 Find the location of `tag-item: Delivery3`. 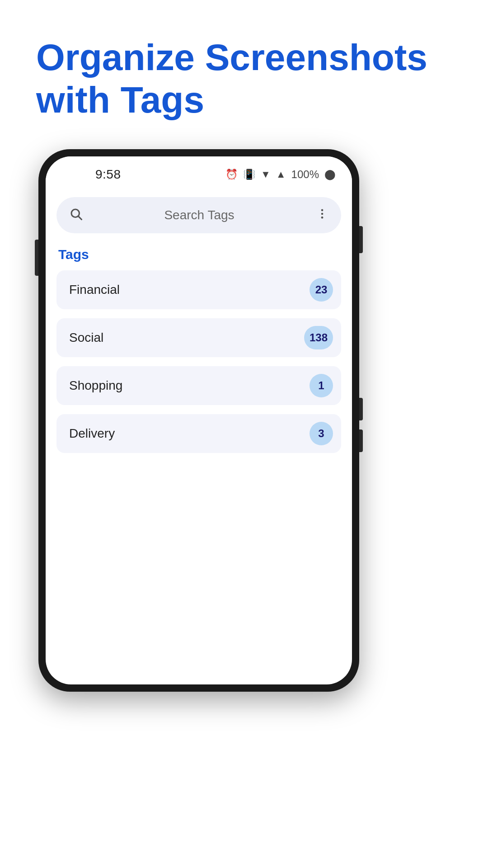

tag-item: Delivery3 is located at coordinates (199, 434).